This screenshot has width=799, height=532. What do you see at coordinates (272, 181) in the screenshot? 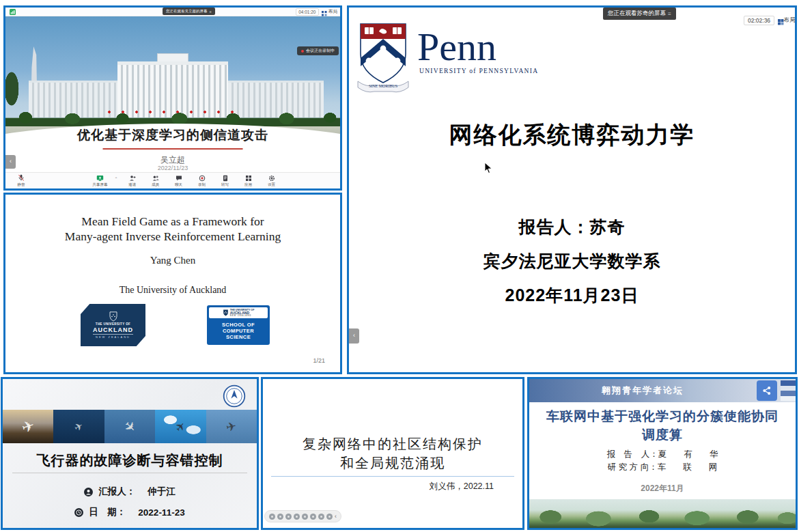
I see `settings-button: 设置` at bounding box center [272, 181].